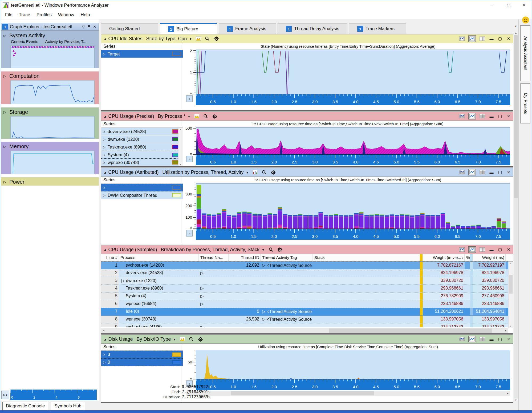 The width and height of the screenshot is (532, 413). What do you see at coordinates (378, 29) in the screenshot?
I see `tab-trace-markers: 1Trace Markers` at bounding box center [378, 29].